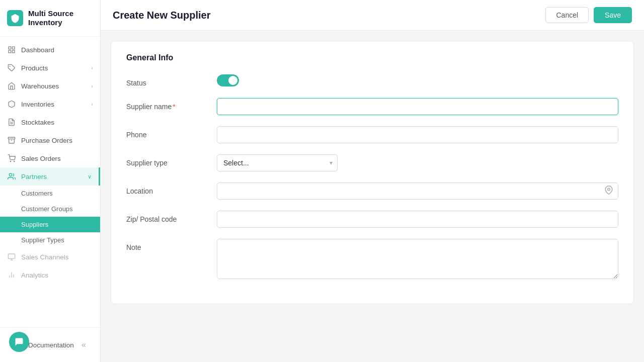 The height and width of the screenshot is (362, 644). I want to click on sidebar-header: Multi Source Inventory, so click(50, 18).